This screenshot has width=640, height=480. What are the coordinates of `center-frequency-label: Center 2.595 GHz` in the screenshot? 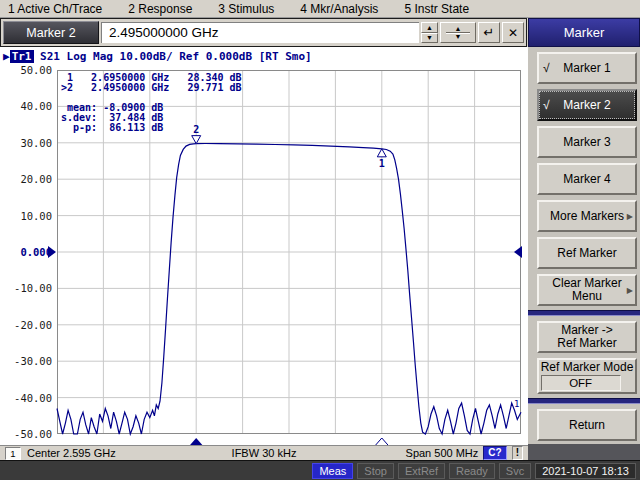 It's located at (72, 453).